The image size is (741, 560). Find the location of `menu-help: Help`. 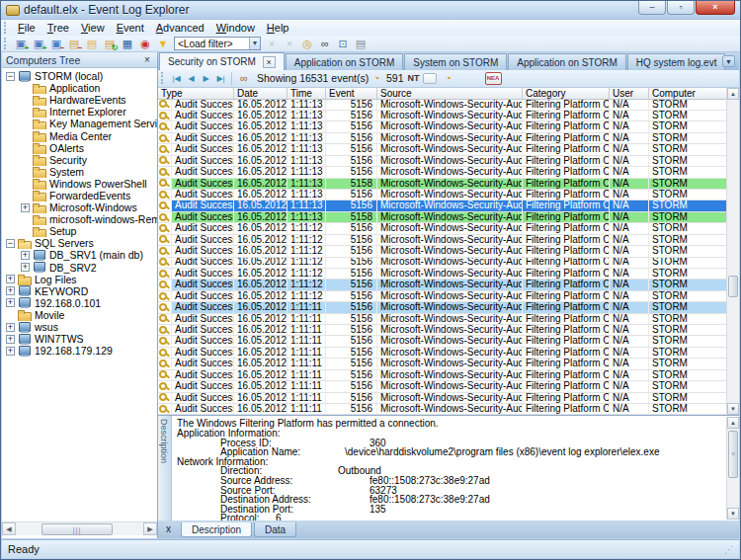

menu-help: Help is located at coordinates (279, 28).